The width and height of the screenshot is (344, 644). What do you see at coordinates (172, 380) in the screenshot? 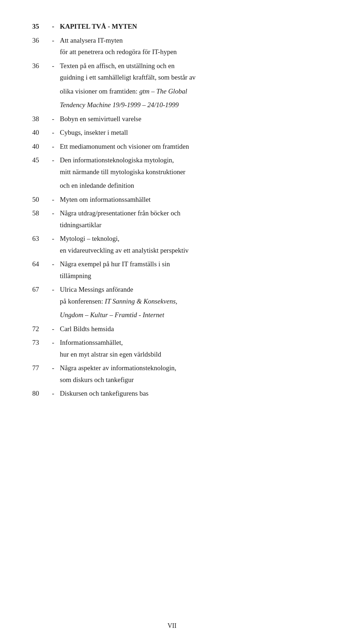
I see `toc-indent-77-1: som diskurs och tankefigur` at bounding box center [172, 380].